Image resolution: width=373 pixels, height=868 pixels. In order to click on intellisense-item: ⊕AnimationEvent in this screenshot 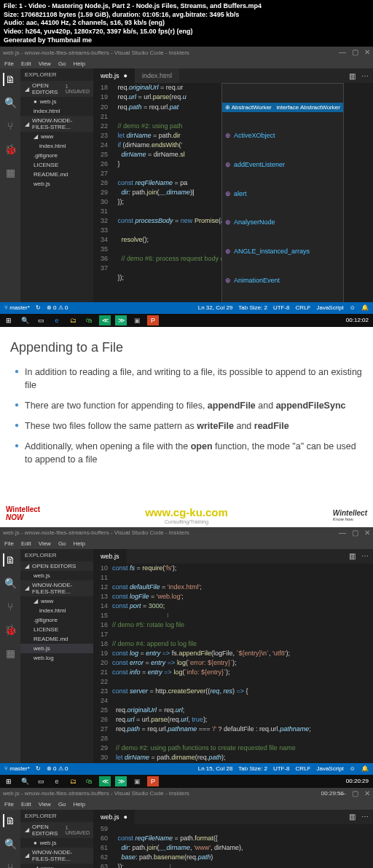, I will do `click(283, 281)`.